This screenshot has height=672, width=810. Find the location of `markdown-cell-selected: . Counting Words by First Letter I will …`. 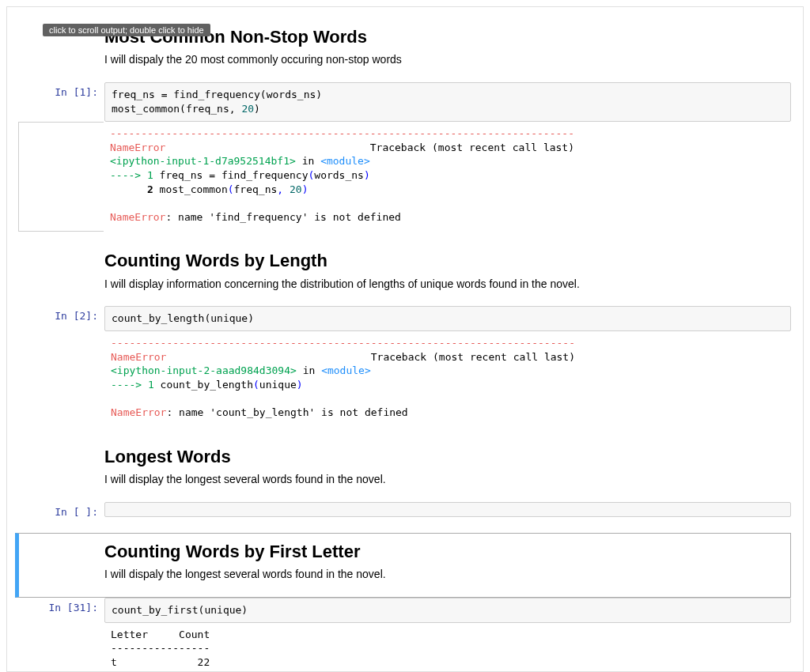

markdown-cell-selected: . Counting Words by First Letter I will … is located at coordinates (403, 565).